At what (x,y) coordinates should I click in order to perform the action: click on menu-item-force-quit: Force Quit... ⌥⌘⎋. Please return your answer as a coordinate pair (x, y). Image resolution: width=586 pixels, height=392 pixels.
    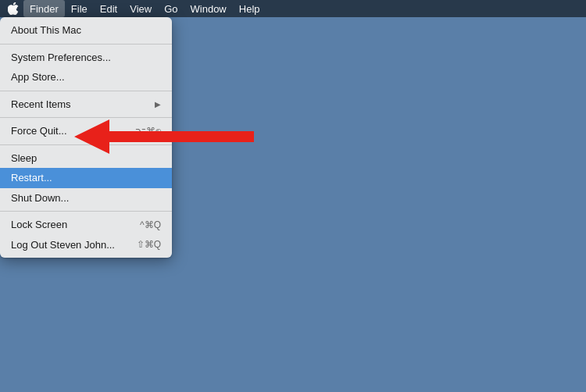
    Looking at the image, I should click on (86, 131).